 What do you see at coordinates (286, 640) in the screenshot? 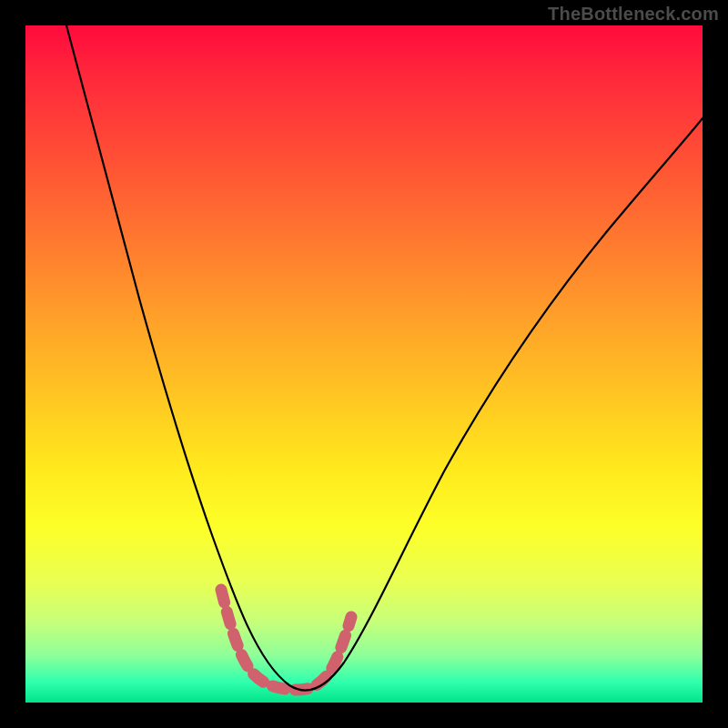
I see `trough-highlight` at bounding box center [286, 640].